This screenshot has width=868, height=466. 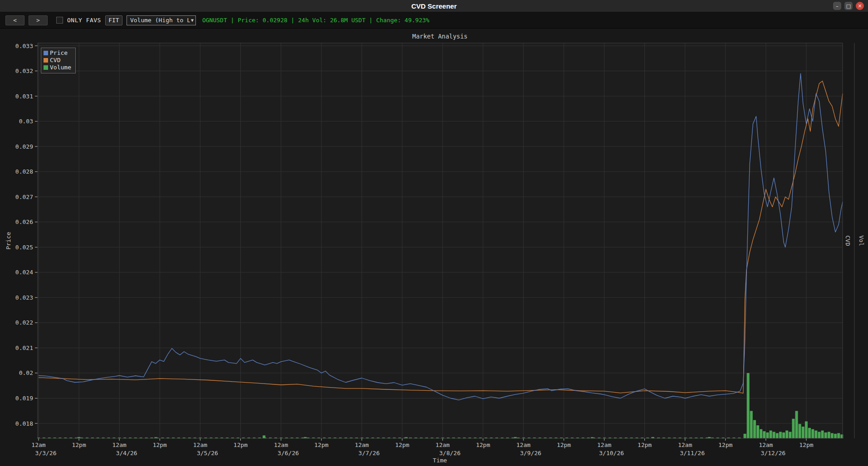 I want to click on maximize-button: □, so click(x=848, y=6).